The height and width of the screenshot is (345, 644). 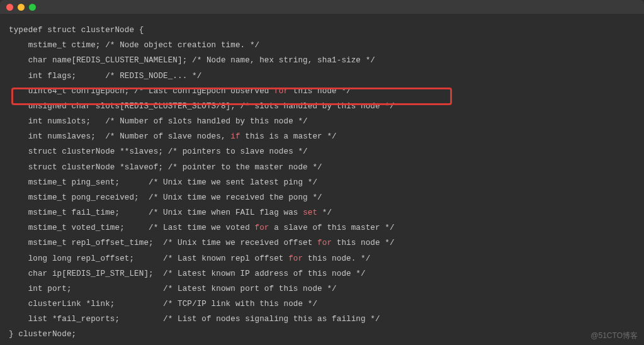 What do you see at coordinates (326, 122) in the screenshot?
I see `code-line: int numslots; /* Number of slots handled…` at bounding box center [326, 122].